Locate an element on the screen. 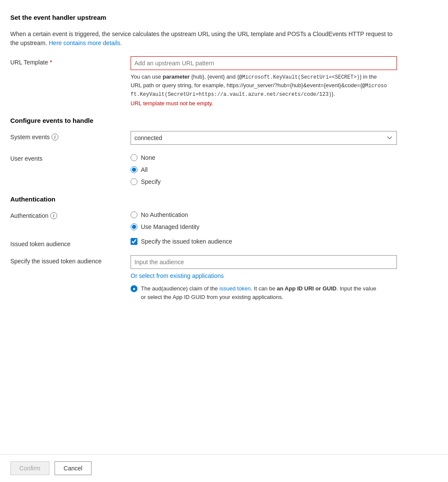 The width and height of the screenshot is (448, 482). user-events-label: User events is located at coordinates (70, 157).